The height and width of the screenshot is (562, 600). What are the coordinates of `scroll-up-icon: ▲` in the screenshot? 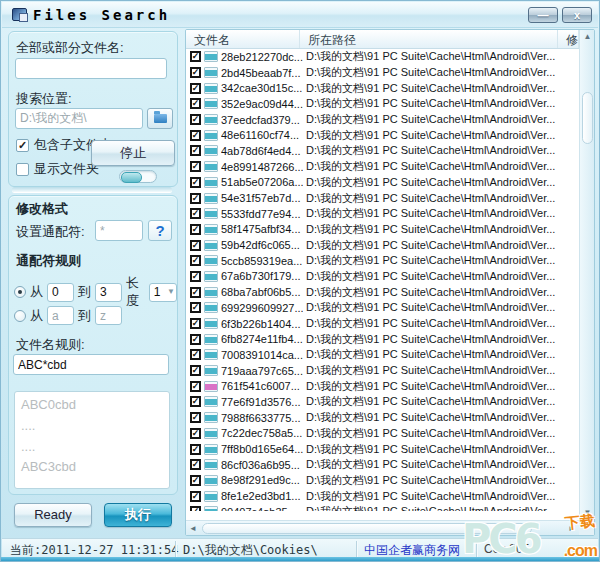 It's located at (588, 37).